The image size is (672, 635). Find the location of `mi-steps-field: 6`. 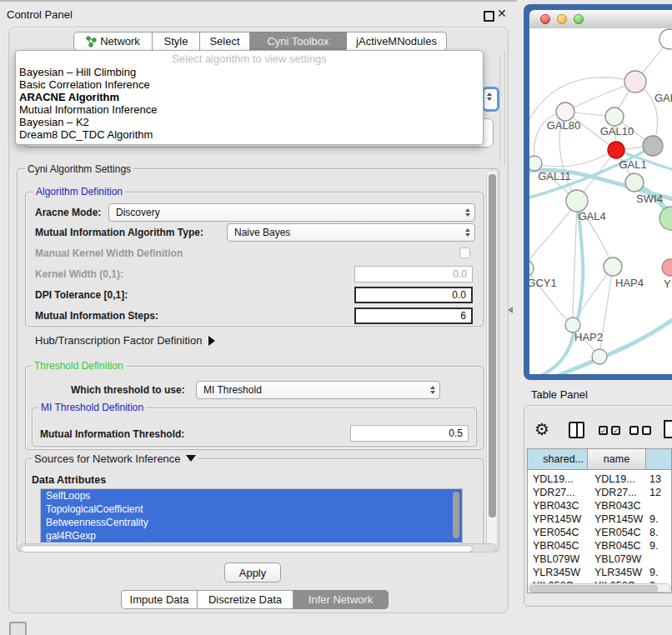

mi-steps-field: 6 is located at coordinates (414, 316).